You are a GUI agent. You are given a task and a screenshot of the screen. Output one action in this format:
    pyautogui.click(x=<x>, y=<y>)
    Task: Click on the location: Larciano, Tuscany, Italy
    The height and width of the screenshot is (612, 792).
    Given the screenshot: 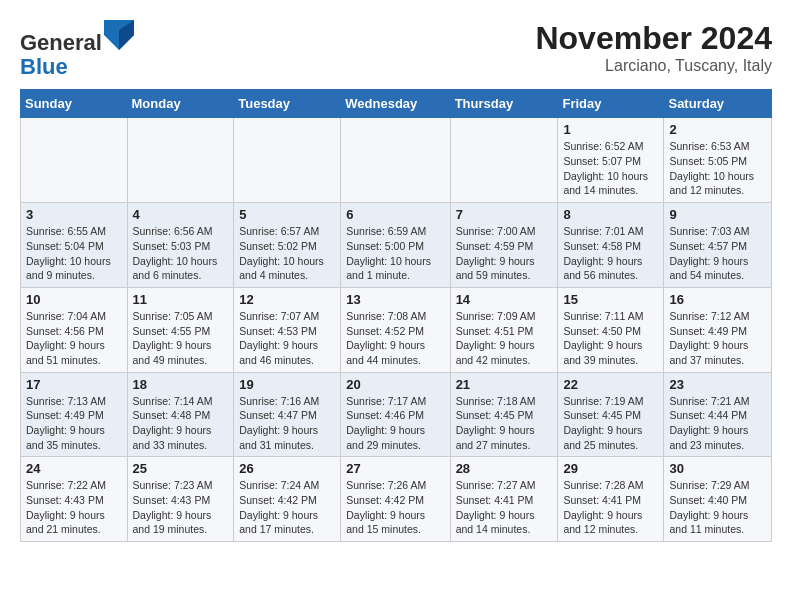 What is the action you would take?
    pyautogui.click(x=654, y=66)
    